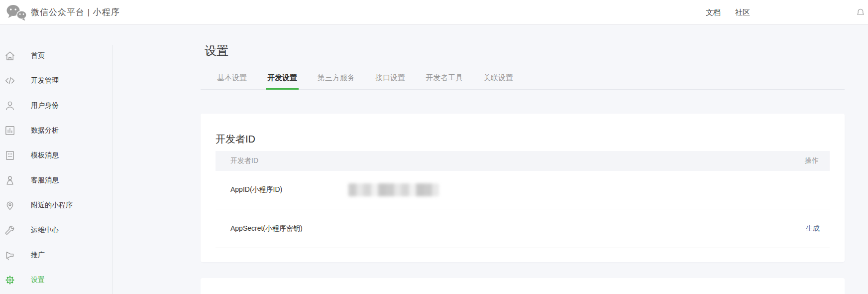  What do you see at coordinates (45, 81) in the screenshot?
I see `sidebar-item-label: 开发管理` at bounding box center [45, 81].